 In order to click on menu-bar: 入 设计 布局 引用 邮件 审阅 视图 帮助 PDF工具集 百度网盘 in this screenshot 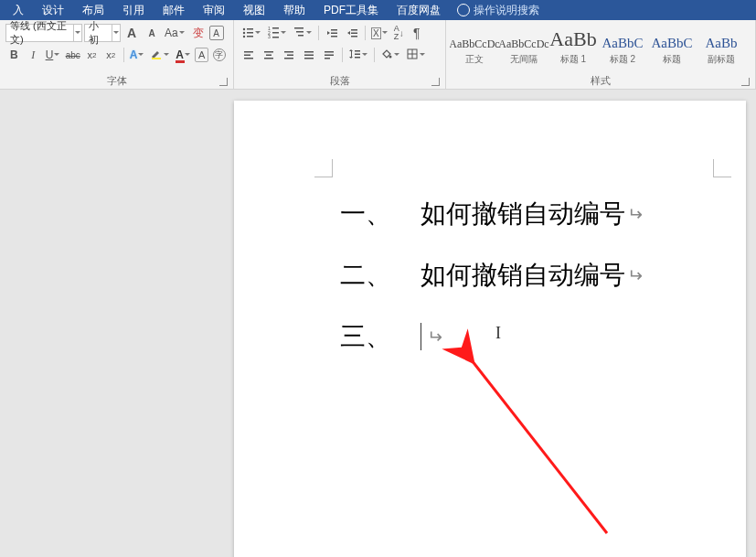, I will do `click(378, 10)`.